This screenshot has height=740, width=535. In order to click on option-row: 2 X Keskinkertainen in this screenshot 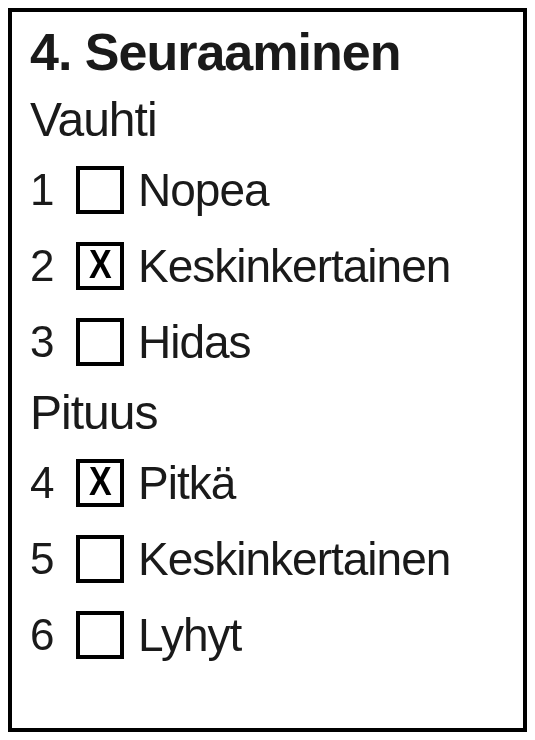, I will do `click(268, 266)`.